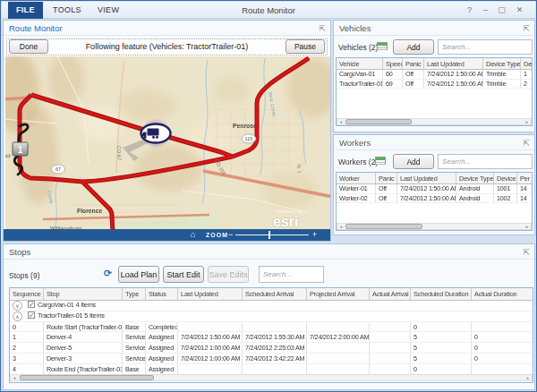 This screenshot has width=537, height=392. I want to click on cell: Assigned, so click(162, 337).